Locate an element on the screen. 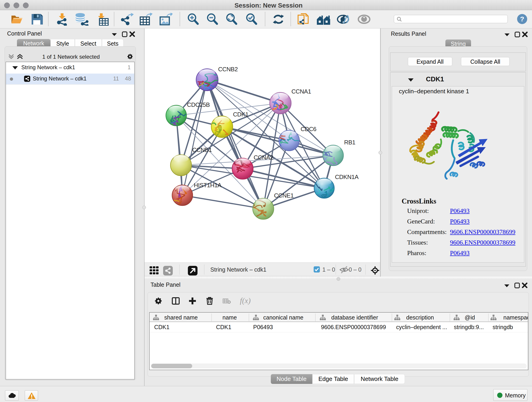 The height and width of the screenshot is (402, 532). svg-text: CCNE1 is located at coordinates (284, 195).